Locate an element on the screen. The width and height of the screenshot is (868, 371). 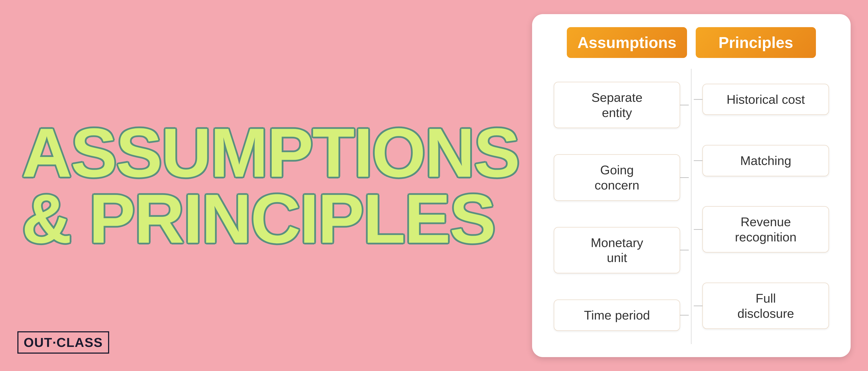
principle-revenue-recognition: Revenuerecognition is located at coordinates (766, 229).